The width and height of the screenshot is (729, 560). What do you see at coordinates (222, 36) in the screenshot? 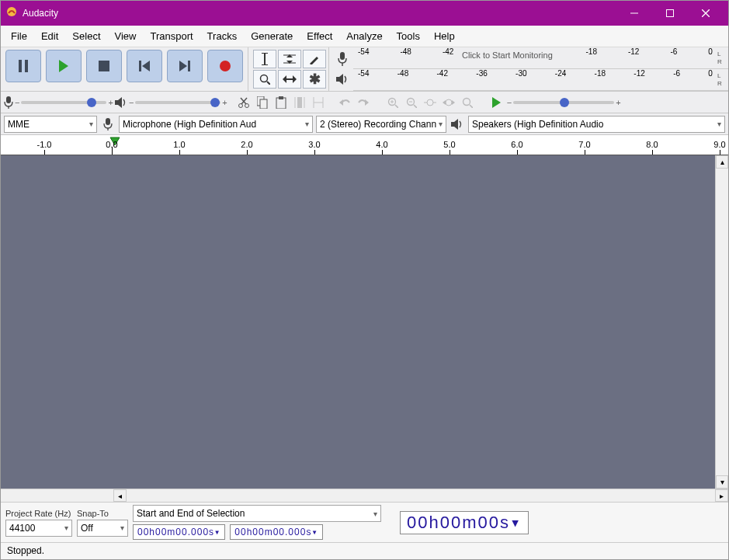
I see `menu-tracks: Tracks` at bounding box center [222, 36].